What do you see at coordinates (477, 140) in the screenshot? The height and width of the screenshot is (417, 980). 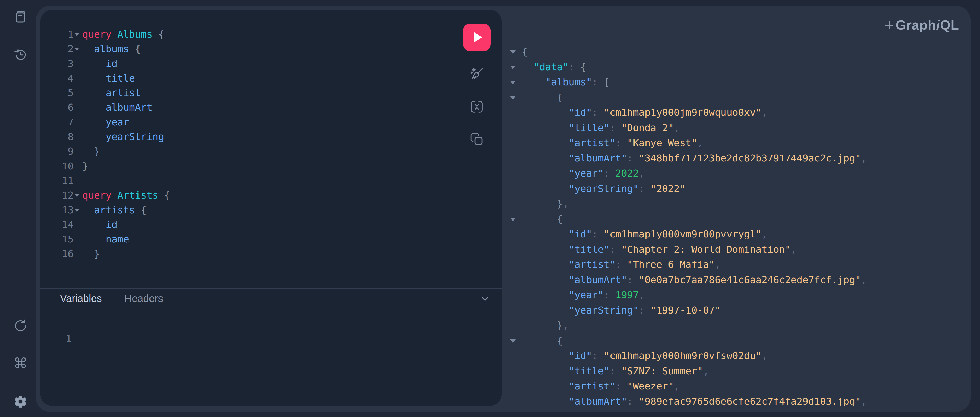 I see `copy-icon` at bounding box center [477, 140].